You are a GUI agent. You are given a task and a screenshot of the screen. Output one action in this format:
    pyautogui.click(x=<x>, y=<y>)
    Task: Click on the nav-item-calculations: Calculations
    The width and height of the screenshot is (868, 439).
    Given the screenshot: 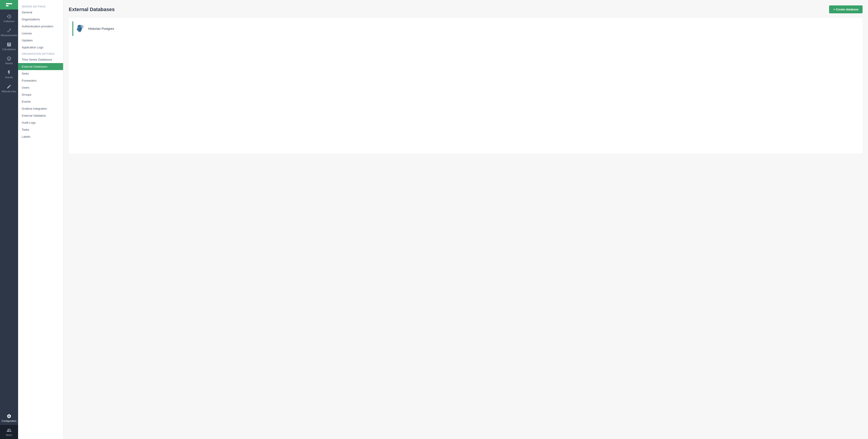 What is the action you would take?
    pyautogui.click(x=9, y=46)
    